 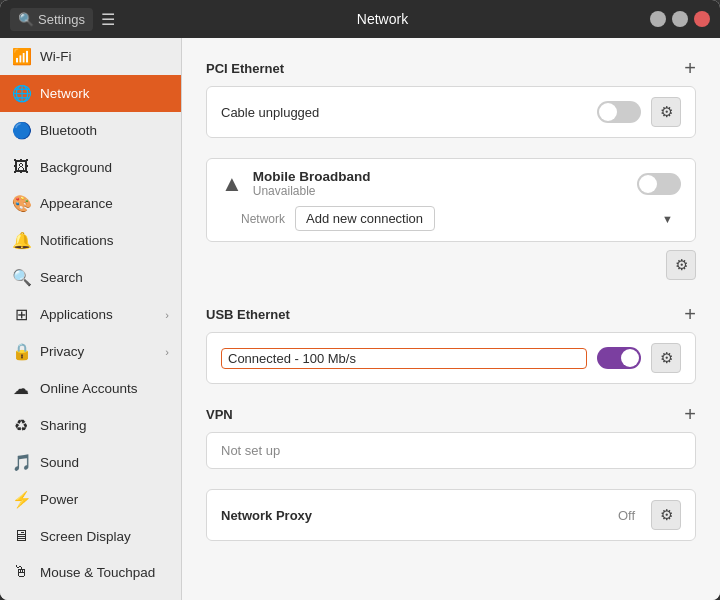 What do you see at coordinates (680, 19) in the screenshot?
I see `window-controls: – □ ✕` at bounding box center [680, 19].